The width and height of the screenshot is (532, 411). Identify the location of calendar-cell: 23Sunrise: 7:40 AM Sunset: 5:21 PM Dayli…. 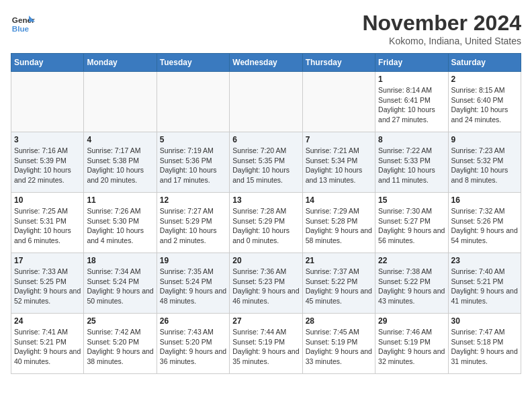
(484, 283).